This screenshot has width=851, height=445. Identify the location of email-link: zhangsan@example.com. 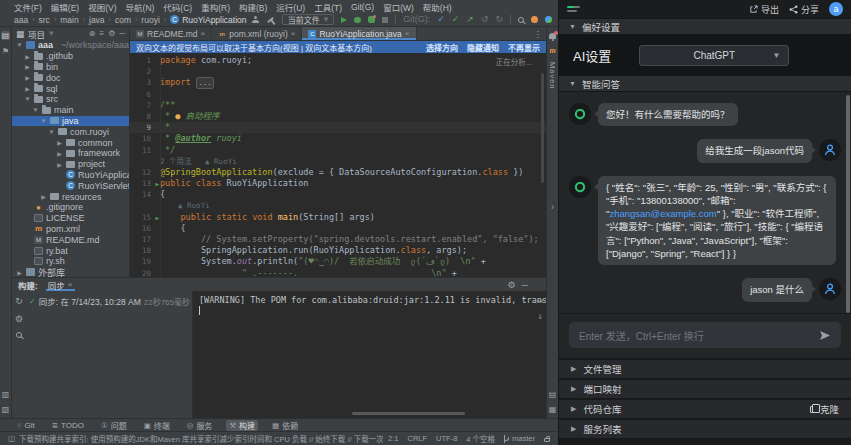
(662, 214).